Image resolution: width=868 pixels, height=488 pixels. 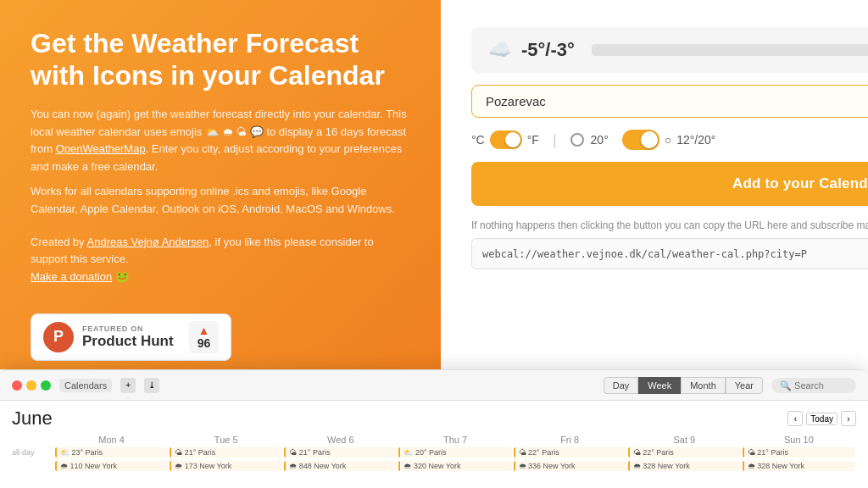 I want to click on calendar-month-title: June, so click(x=32, y=419).